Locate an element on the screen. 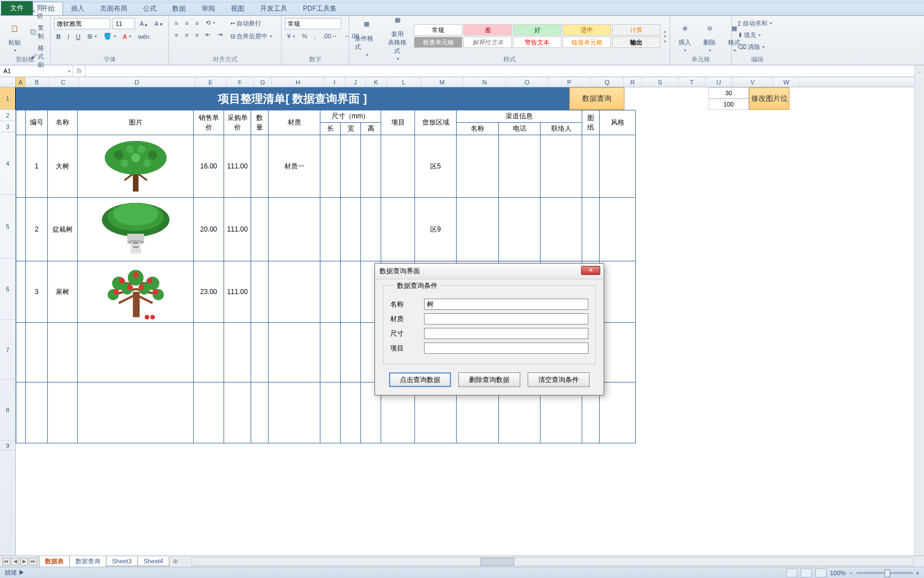 The image size is (924, 578). col-header-T: T is located at coordinates (692, 82).